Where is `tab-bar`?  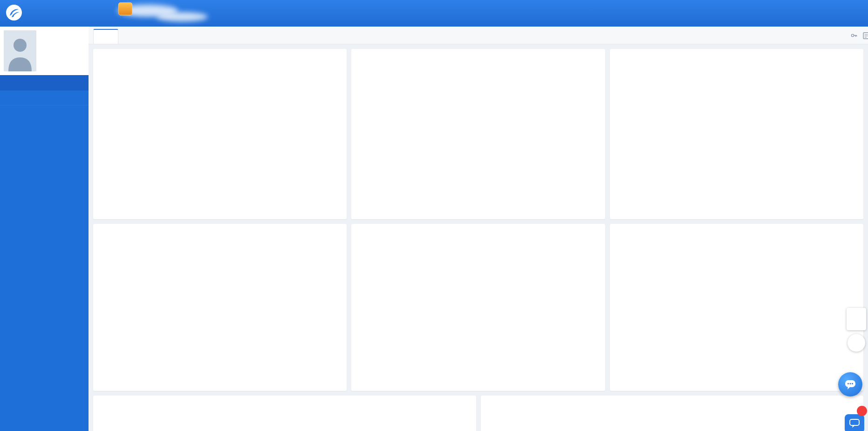 tab-bar is located at coordinates (478, 35).